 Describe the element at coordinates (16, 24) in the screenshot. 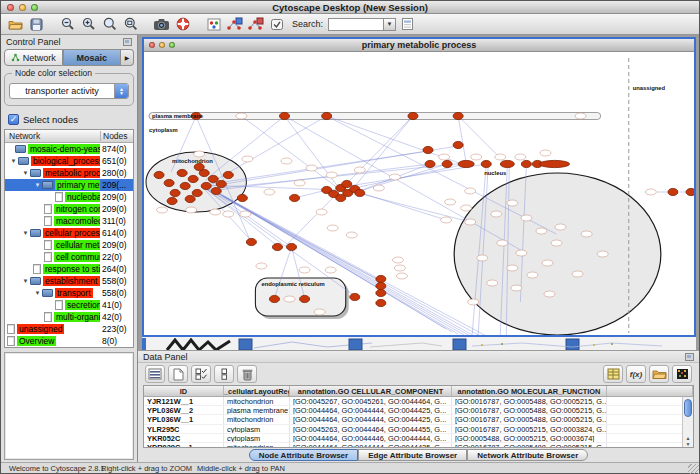

I see `open-session-button` at that location.